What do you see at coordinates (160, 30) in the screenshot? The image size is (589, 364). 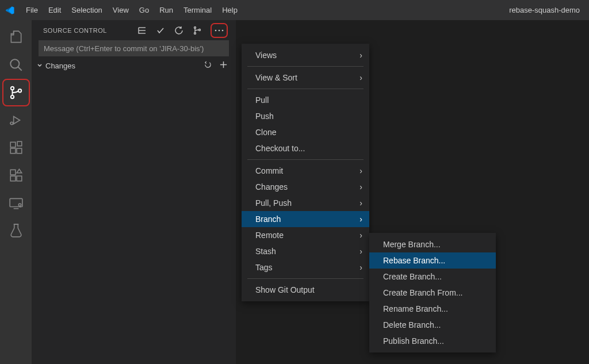 I see `commit-icon` at bounding box center [160, 30].